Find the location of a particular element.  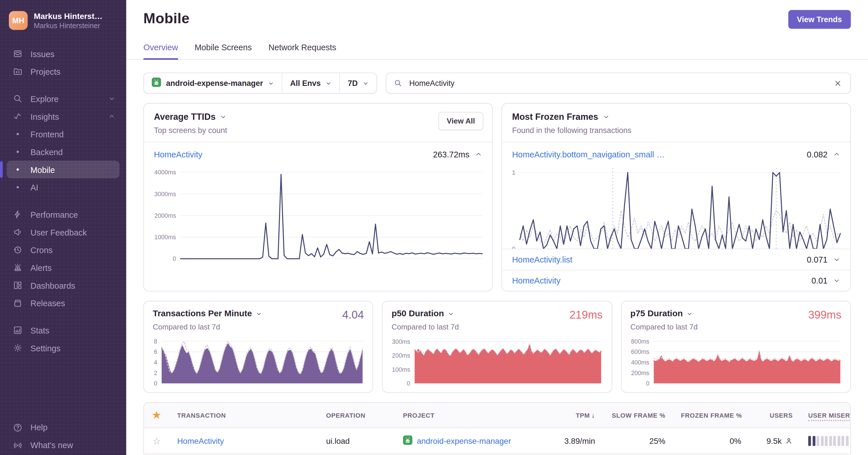

p75-value: 399ms is located at coordinates (825, 315).